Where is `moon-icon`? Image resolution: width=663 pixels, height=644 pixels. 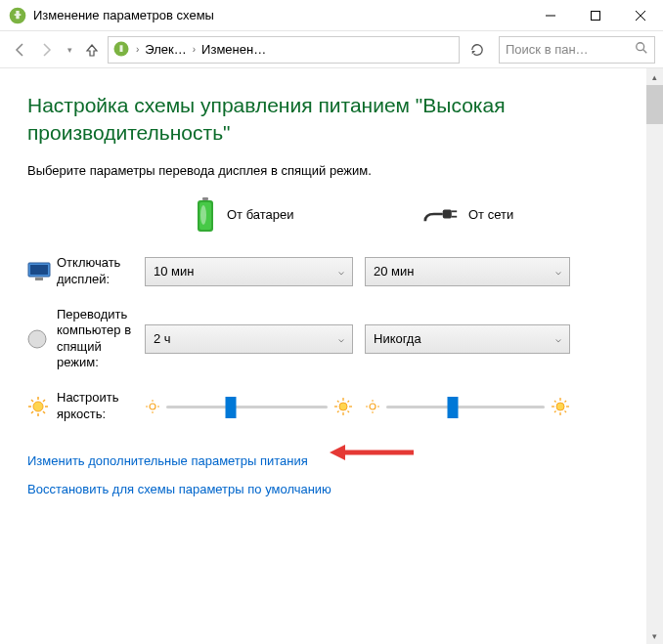 moon-icon is located at coordinates (37, 339).